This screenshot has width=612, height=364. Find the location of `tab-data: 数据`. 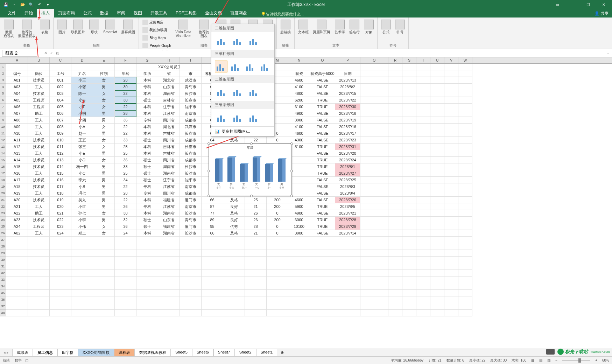

tab-data: 数据 is located at coordinates (104, 13).